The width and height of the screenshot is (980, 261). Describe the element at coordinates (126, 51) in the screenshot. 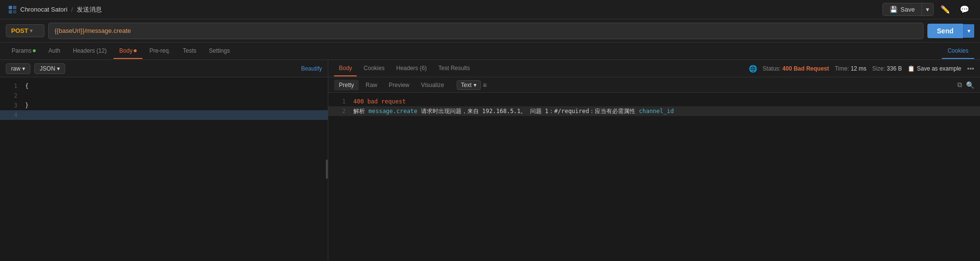

I see `tab-body-label: Body` at that location.